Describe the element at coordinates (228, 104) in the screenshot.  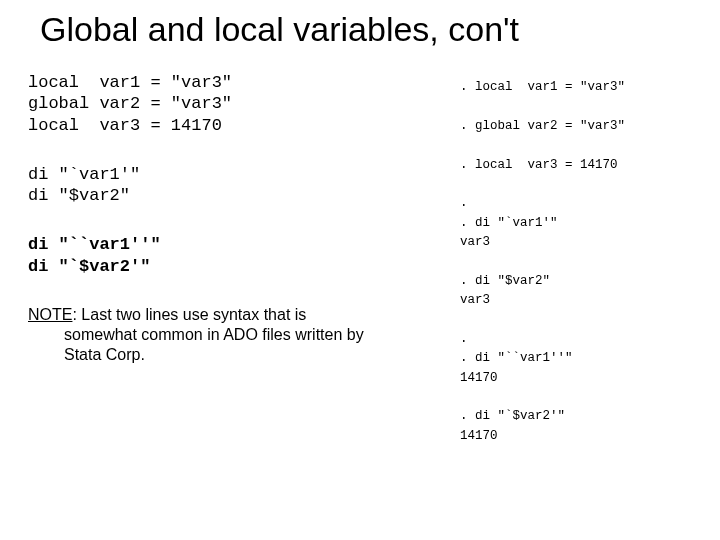
I see `code-block-1: local var1 = "var3" global var2 = "var3"…` at that location.